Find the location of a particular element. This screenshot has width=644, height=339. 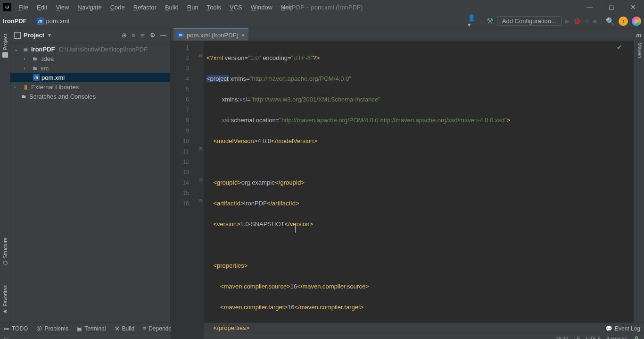

menu-refactor: Refactor is located at coordinates (145, 8).